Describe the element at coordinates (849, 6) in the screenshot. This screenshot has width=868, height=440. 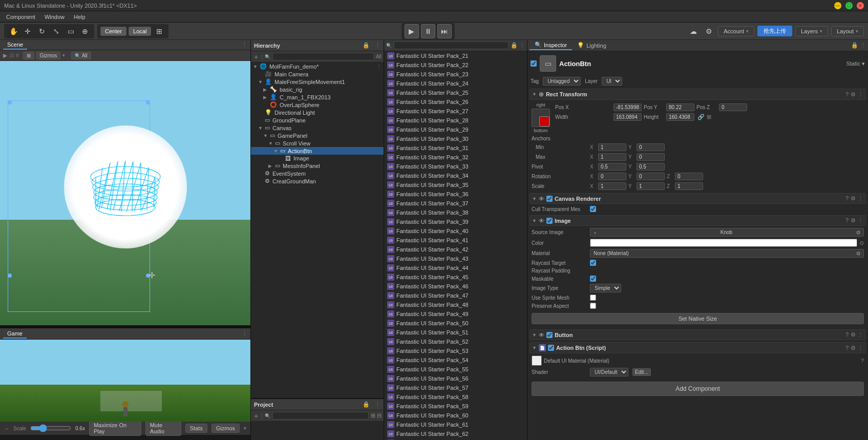
I see `maximize-button: ☐` at that location.